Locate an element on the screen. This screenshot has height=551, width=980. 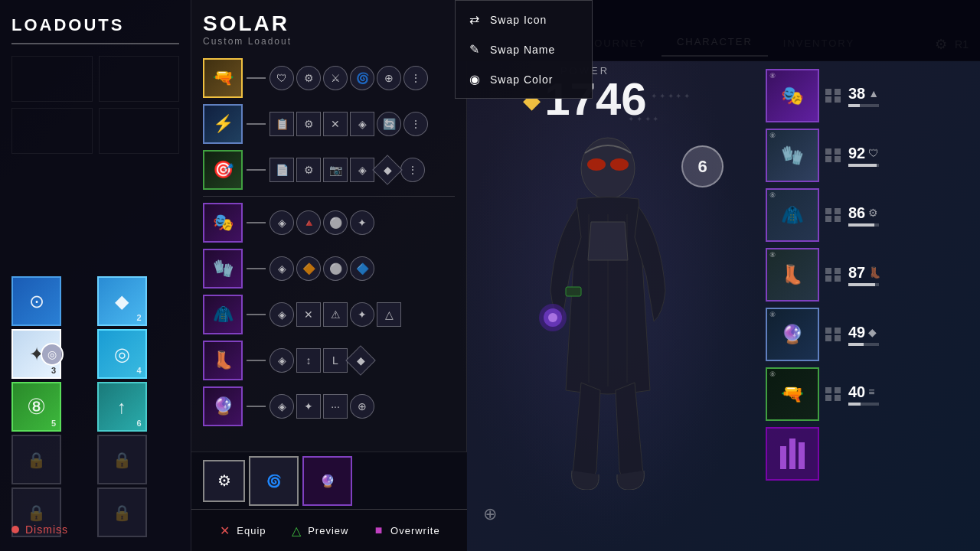
perk-4-4: ✦ is located at coordinates (362, 223).